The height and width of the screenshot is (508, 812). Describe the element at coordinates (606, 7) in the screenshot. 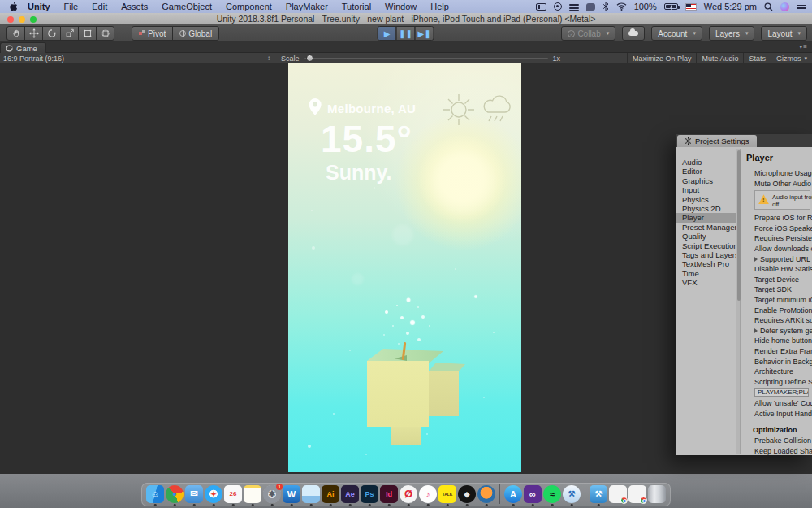

I see `bluetooth-icon` at that location.